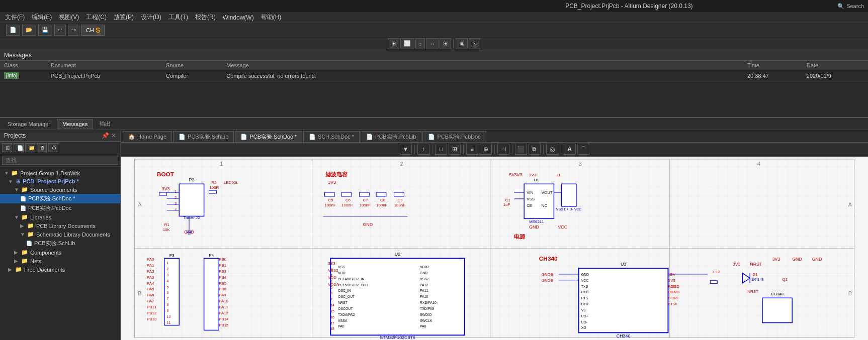 The image size is (868, 340). Describe the element at coordinates (147, 137) in the screenshot. I see `tab-home-page: 🏠 Home Page` at that location.